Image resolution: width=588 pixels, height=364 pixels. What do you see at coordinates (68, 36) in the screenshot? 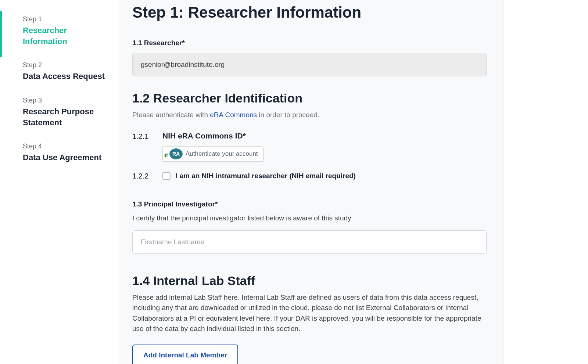
I see `step-title: Researcher Information` at bounding box center [68, 36].